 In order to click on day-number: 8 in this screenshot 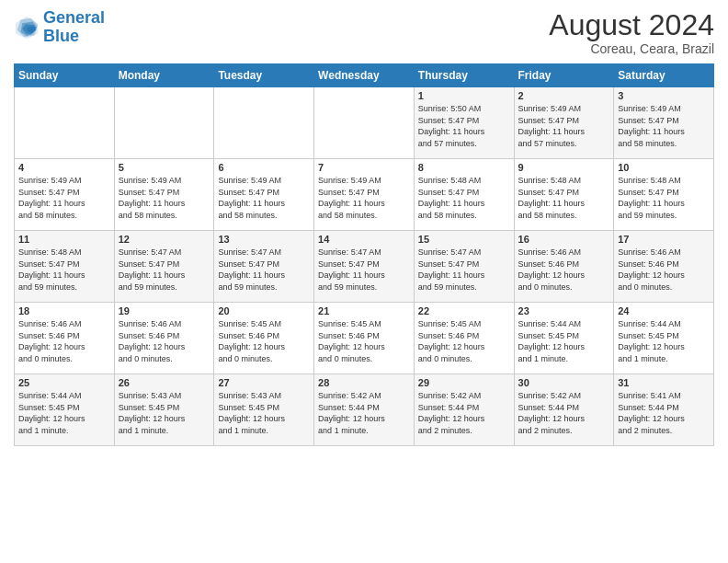, I will do `click(464, 167)`.